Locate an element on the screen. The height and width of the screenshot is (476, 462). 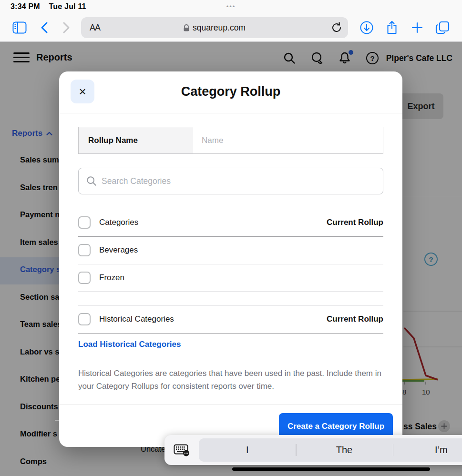
lock-icon is located at coordinates (186, 28).